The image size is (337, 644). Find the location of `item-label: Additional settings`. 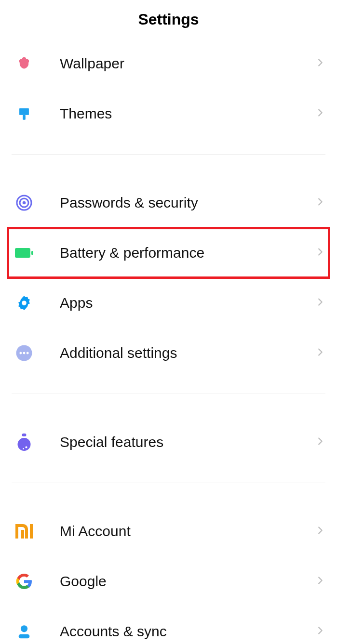

item-label: Additional settings is located at coordinates (187, 353).